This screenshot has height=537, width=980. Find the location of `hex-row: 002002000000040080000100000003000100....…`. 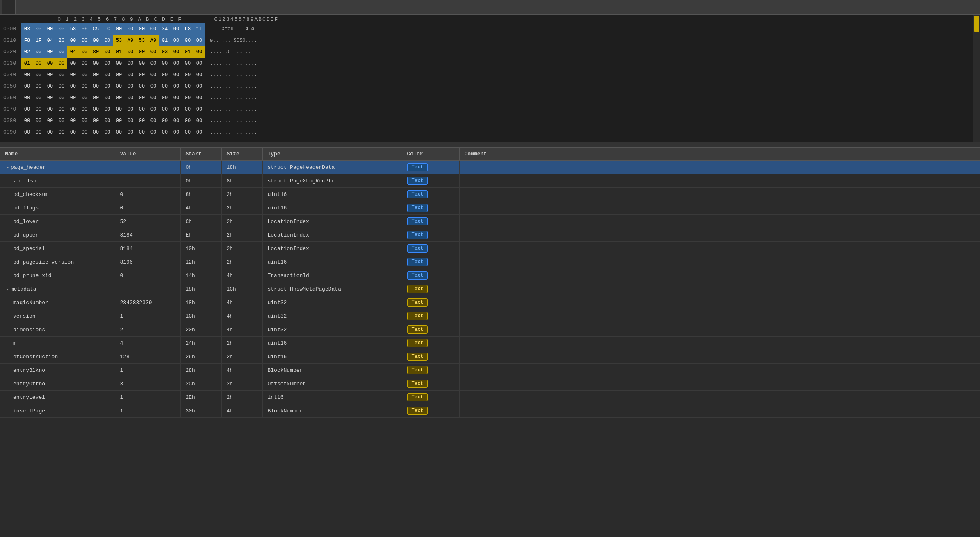

hex-row: 002002000000040080000100000003000100....… is located at coordinates (490, 52).